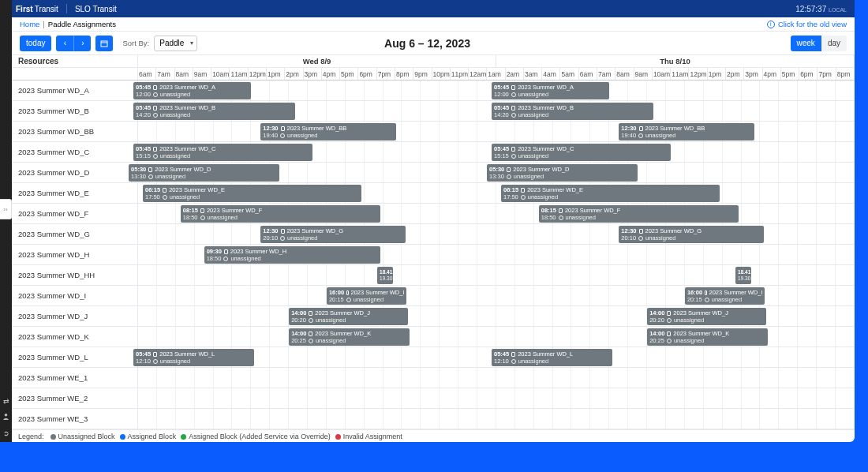 Image resolution: width=868 pixels, height=472 pixels. What do you see at coordinates (47, 9) in the screenshot?
I see `brand-second: Transit` at bounding box center [47, 9].